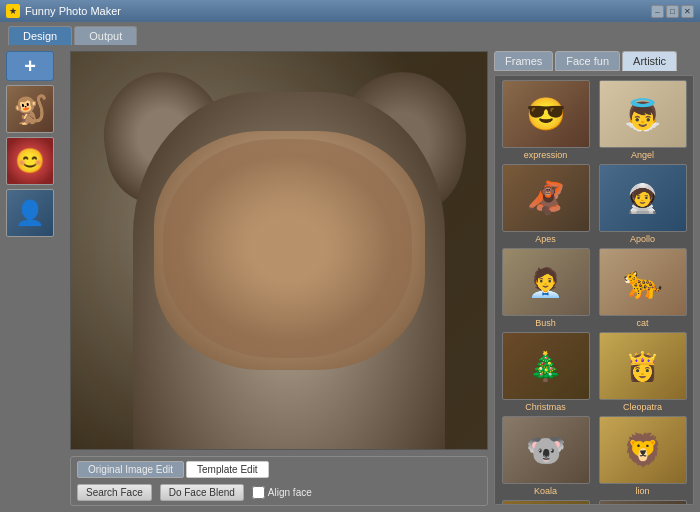 Image resolution: width=700 pixels, height=512 pixels. I want to click on gallery-item-extra1: 🌟, so click(546, 502).